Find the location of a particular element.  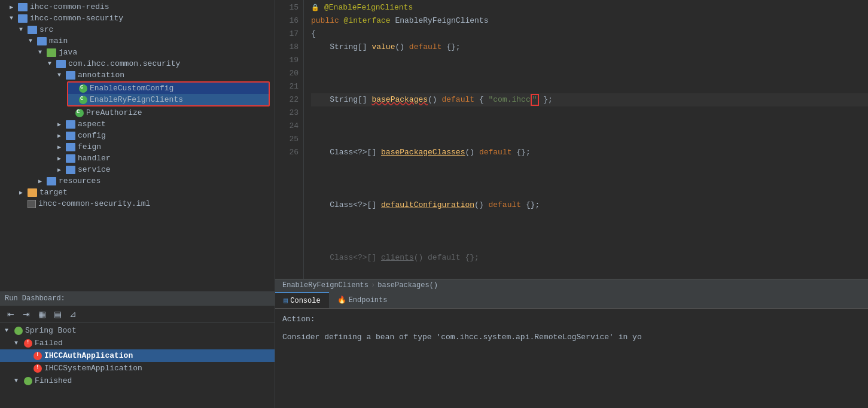

tab-console: ▤ Console is located at coordinates (302, 300).